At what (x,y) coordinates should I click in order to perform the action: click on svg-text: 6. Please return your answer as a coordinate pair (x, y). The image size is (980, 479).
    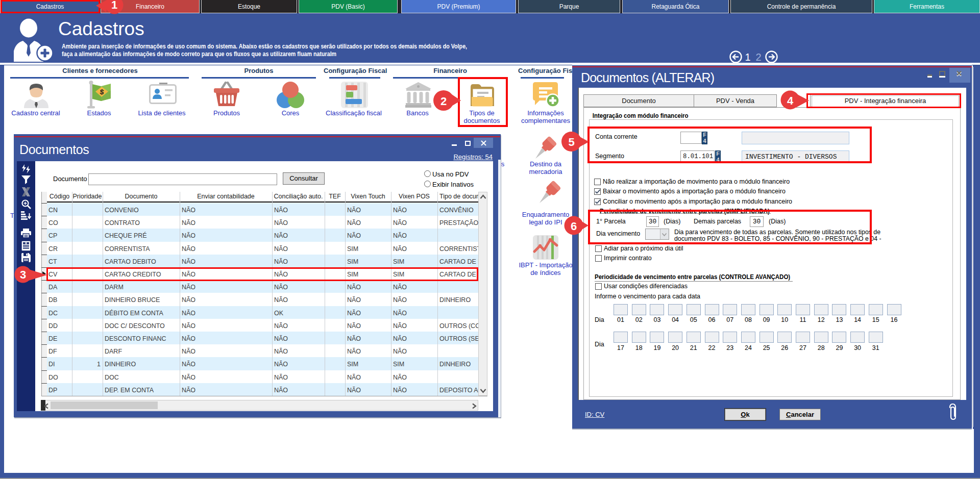
    Looking at the image, I should click on (574, 226).